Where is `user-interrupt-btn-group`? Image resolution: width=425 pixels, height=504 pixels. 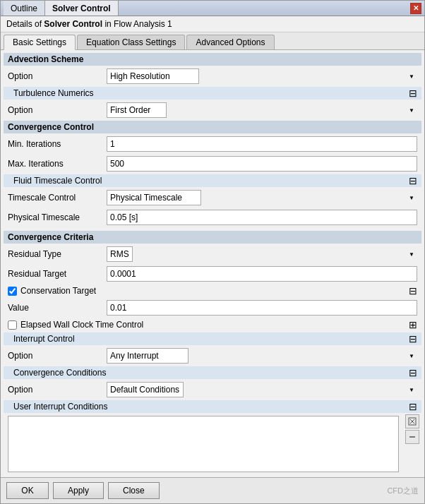 user-interrupt-btn-group is located at coordinates (412, 444).